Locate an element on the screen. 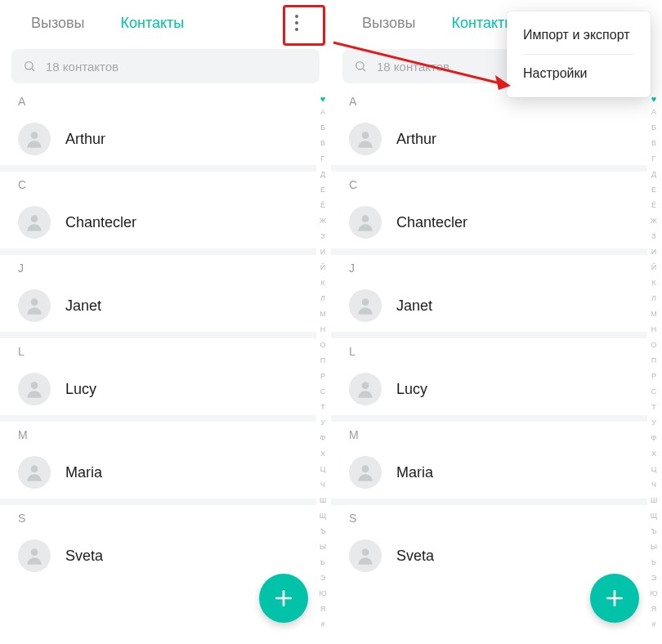  contact-name: Maria is located at coordinates (83, 472).